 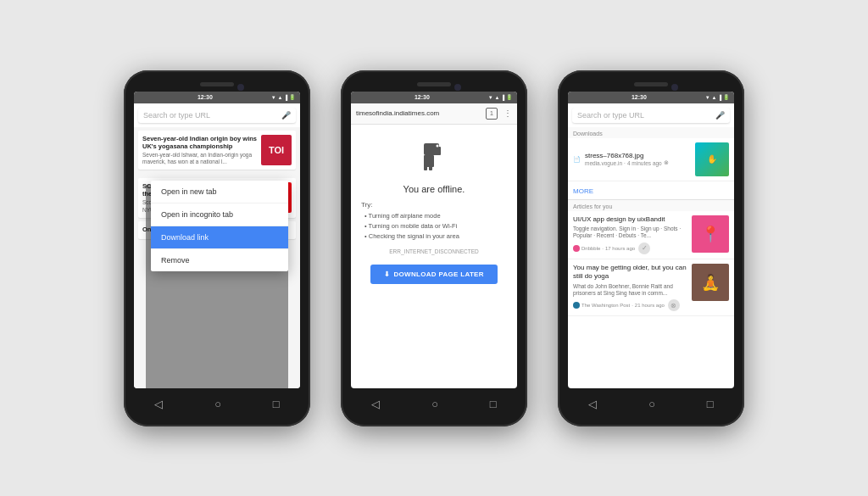 I want to click on phone-3-dl-filename: stress–768x768.jpg, so click(x=637, y=156).